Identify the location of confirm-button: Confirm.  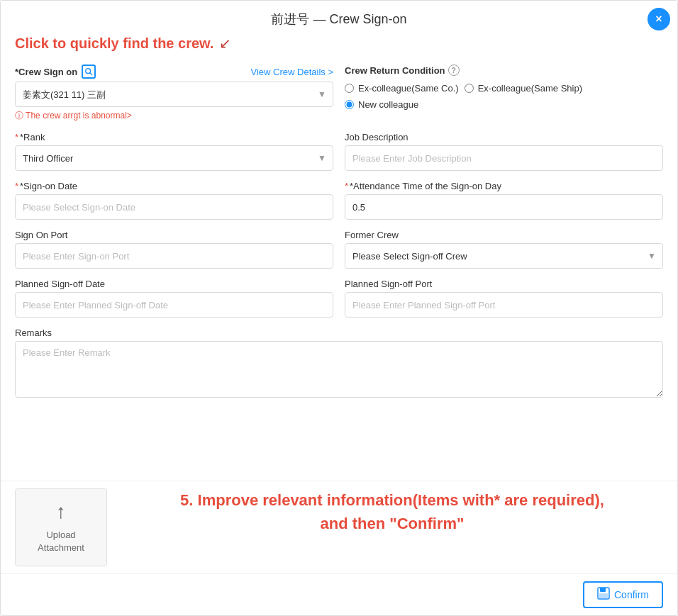
(623, 595).